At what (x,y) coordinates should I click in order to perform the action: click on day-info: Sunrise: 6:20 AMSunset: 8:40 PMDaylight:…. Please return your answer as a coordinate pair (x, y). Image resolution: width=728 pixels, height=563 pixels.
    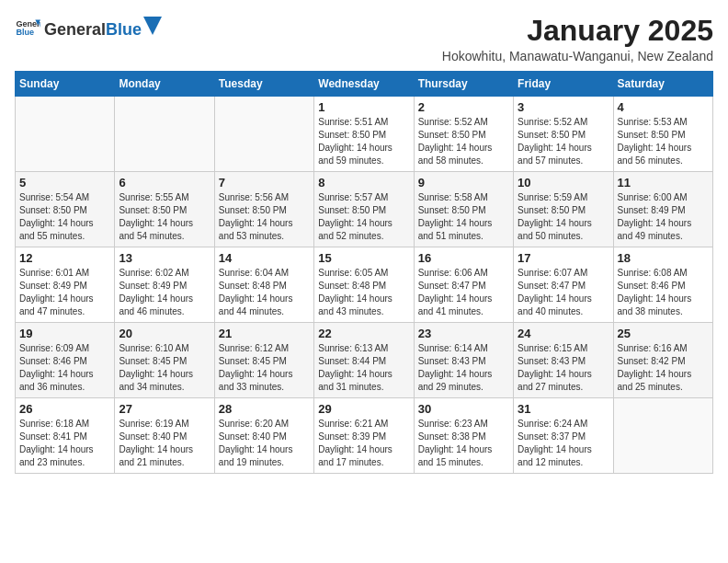
    Looking at the image, I should click on (265, 443).